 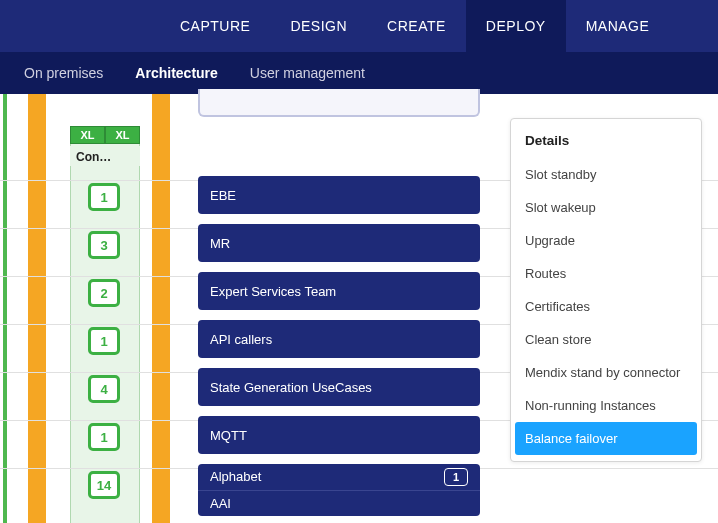 What do you see at coordinates (359, 486) in the screenshot?
I see `diagram-row: 14 Alphabet 1 AAI` at bounding box center [359, 486].